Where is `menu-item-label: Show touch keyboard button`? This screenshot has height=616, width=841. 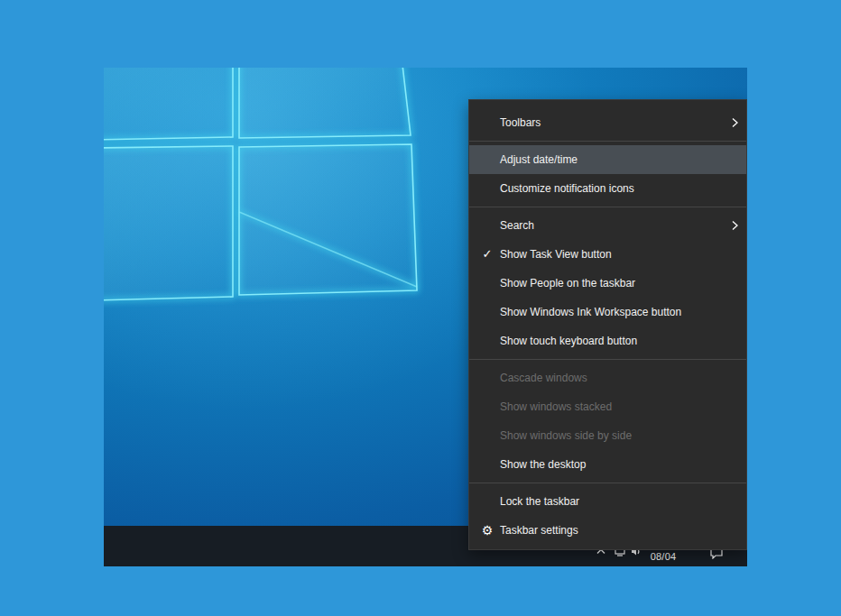
menu-item-label: Show touch keyboard button is located at coordinates (568, 341).